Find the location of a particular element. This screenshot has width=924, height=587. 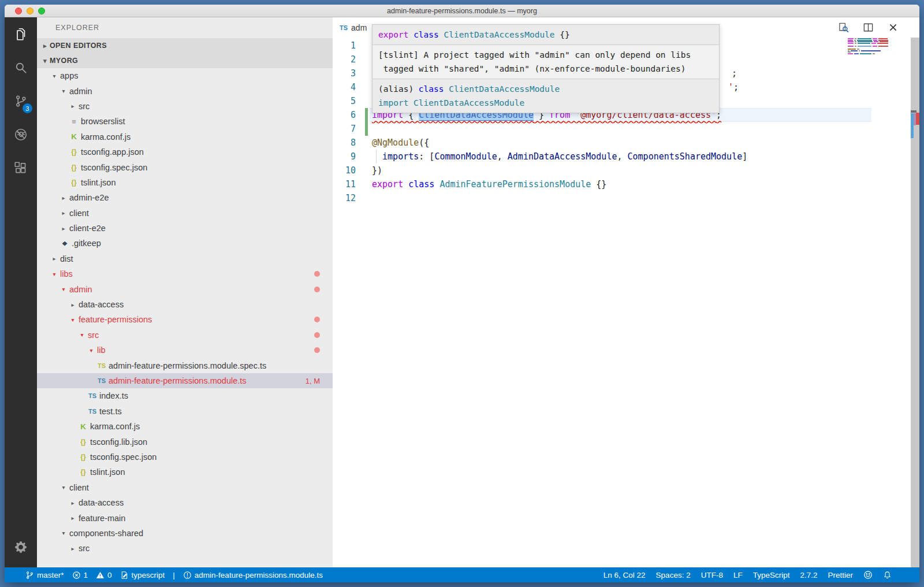

search-icon is located at coordinates (21, 68).